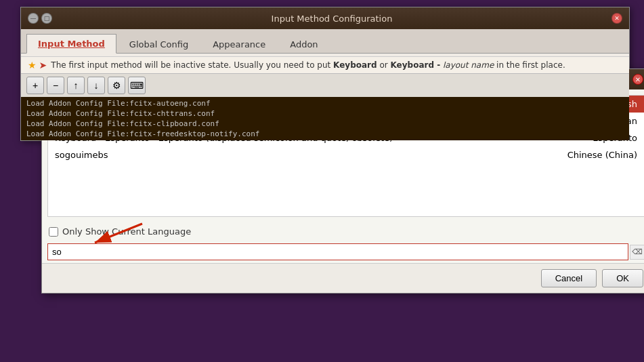 The image size is (644, 362). What do you see at coordinates (325, 41) in the screenshot?
I see `tabs-bar: Input Method Global Config Appearance Ad…` at bounding box center [325, 41].